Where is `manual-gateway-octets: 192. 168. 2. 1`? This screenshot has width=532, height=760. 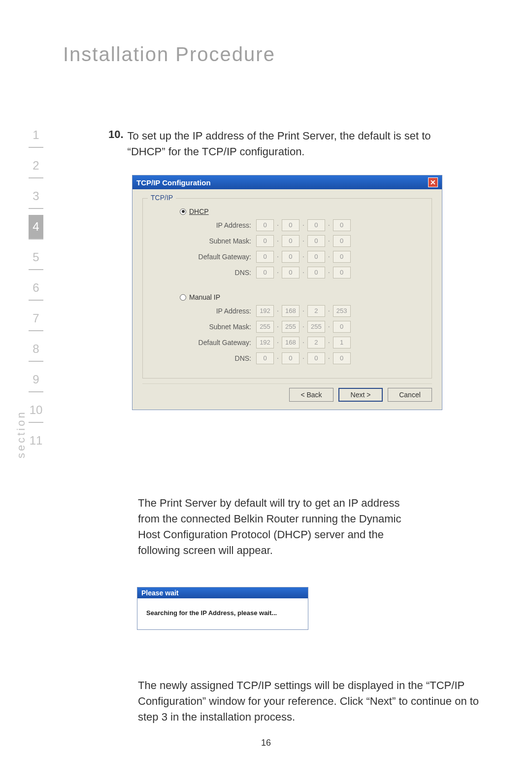
manual-gateway-octets: 192. 168. 2. 1 is located at coordinates (303, 343).